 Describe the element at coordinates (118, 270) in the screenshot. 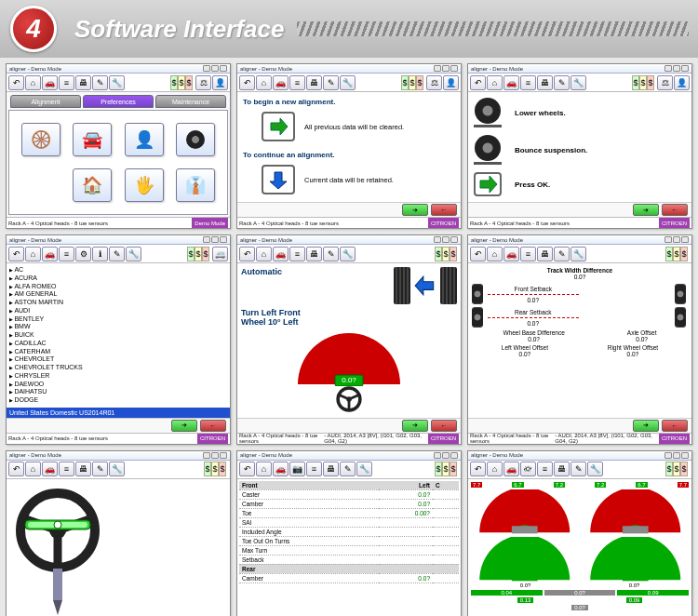

I see `list-item: AC` at that location.